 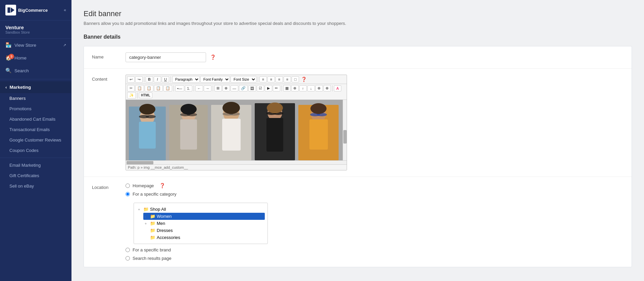 What do you see at coordinates (128, 194) in the screenshot?
I see `location-category-radio` at bounding box center [128, 194].